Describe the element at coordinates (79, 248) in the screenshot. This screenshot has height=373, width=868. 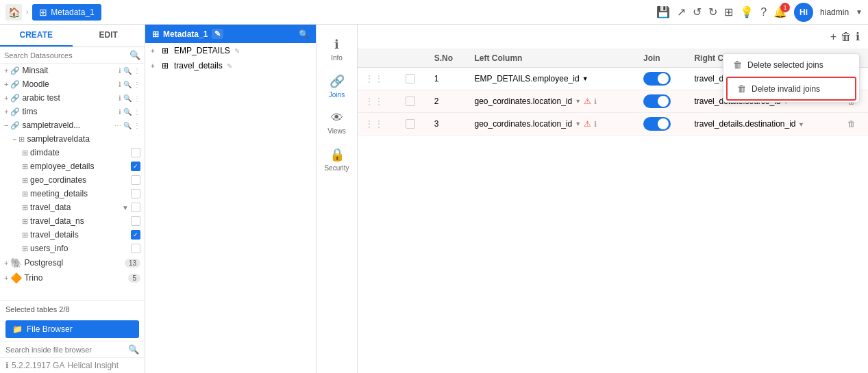
I see `item-label: users_info` at that location.